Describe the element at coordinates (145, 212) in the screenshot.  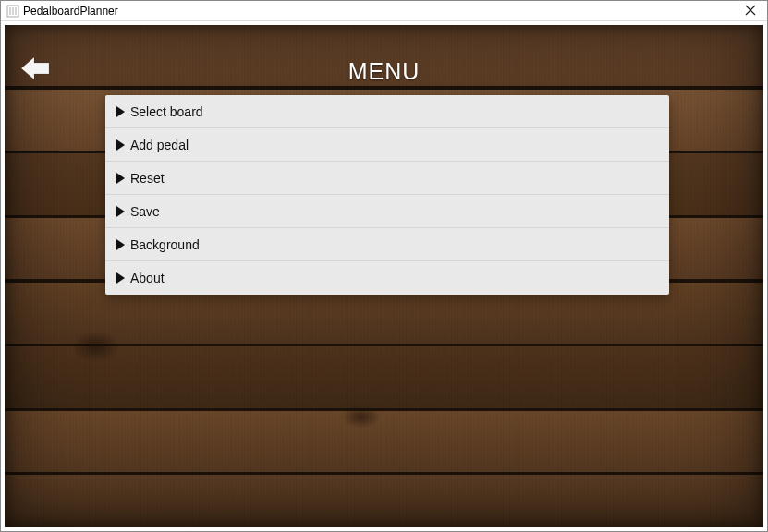
I see `menu-item-label: Save` at that location.